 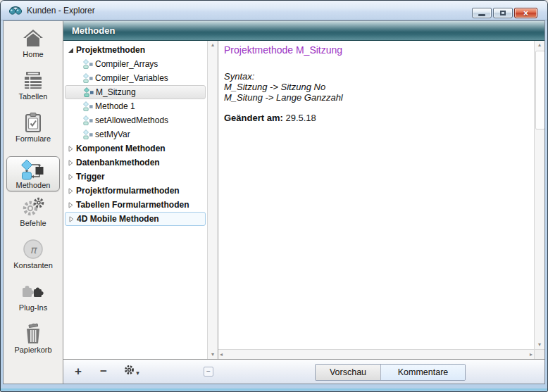 I want to click on pi-icon: π, so click(x=33, y=249).